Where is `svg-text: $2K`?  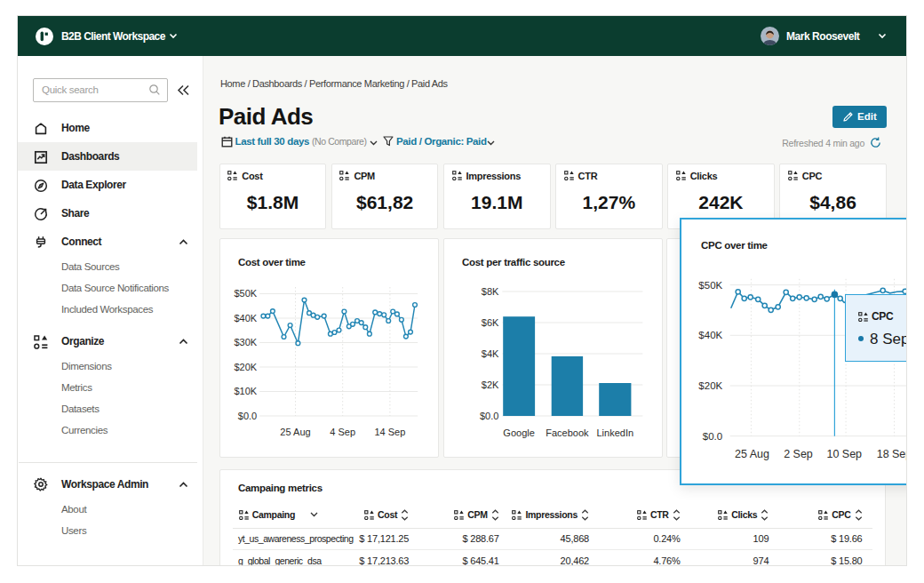 svg-text: $2K is located at coordinates (490, 385).